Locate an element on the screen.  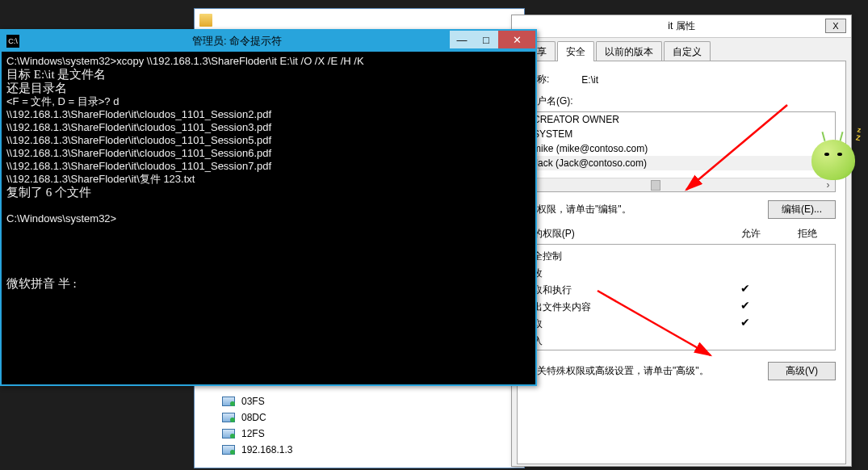
user-list-item: CREATOR OWNER is located at coordinates (681, 120).